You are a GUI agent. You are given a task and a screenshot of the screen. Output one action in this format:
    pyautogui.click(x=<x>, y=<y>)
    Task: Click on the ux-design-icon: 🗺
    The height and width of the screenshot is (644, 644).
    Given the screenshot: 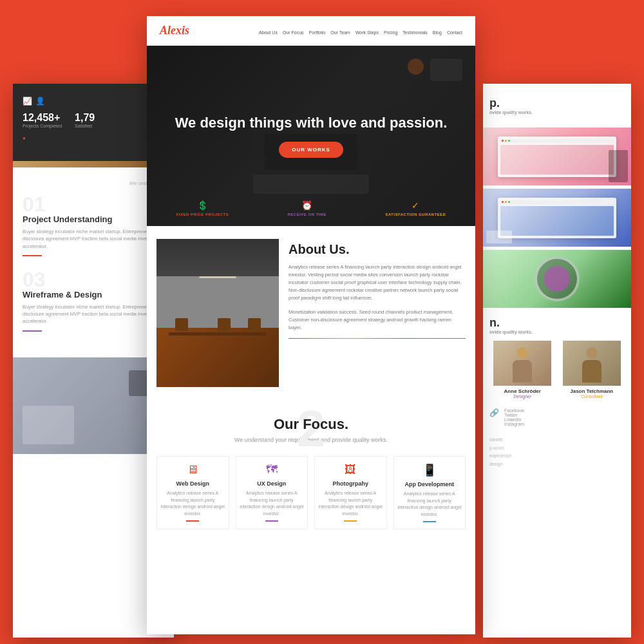 What is the action you would take?
    pyautogui.click(x=272, y=470)
    